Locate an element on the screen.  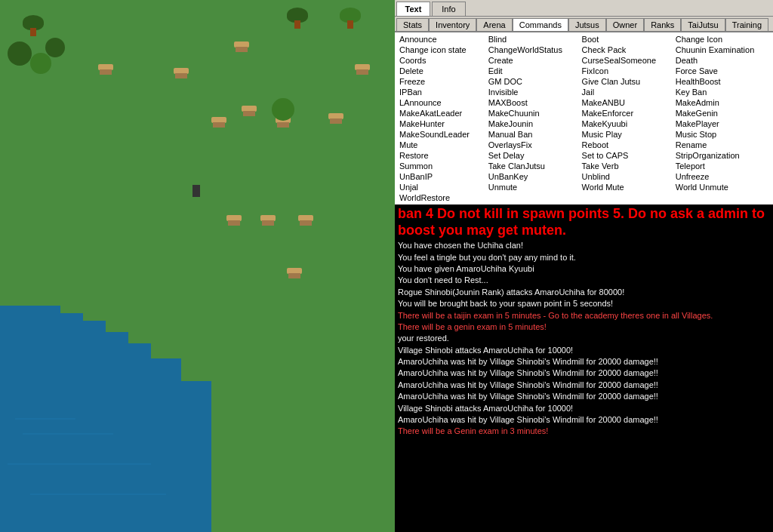
command-cell: Unblind is located at coordinates (626, 177).